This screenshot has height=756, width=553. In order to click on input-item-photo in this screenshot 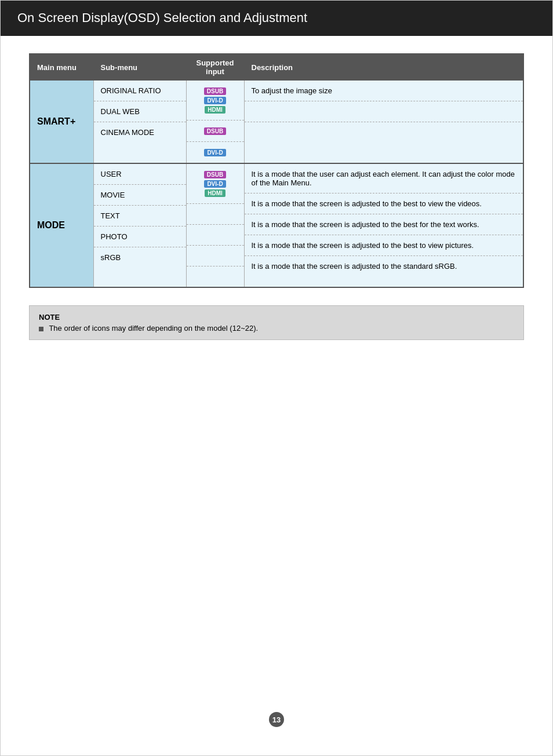, I will do `click(216, 256)`.